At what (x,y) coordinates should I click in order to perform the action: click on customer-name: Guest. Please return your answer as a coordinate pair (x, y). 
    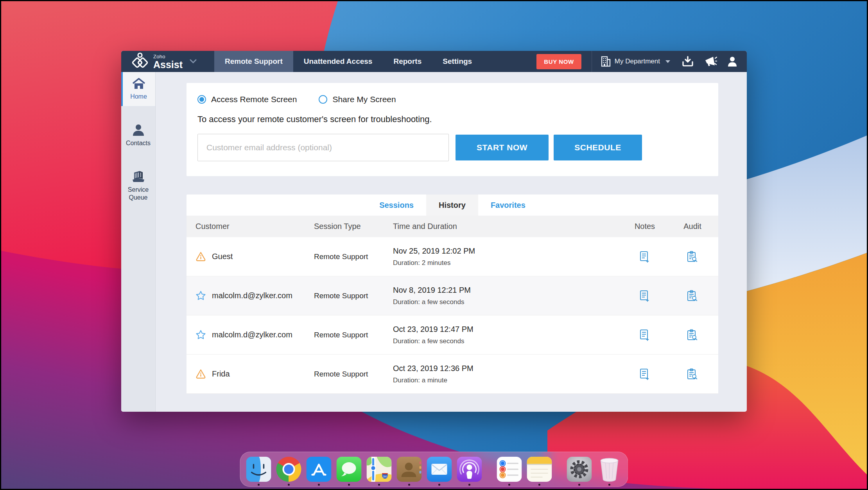
    Looking at the image, I should click on (222, 257).